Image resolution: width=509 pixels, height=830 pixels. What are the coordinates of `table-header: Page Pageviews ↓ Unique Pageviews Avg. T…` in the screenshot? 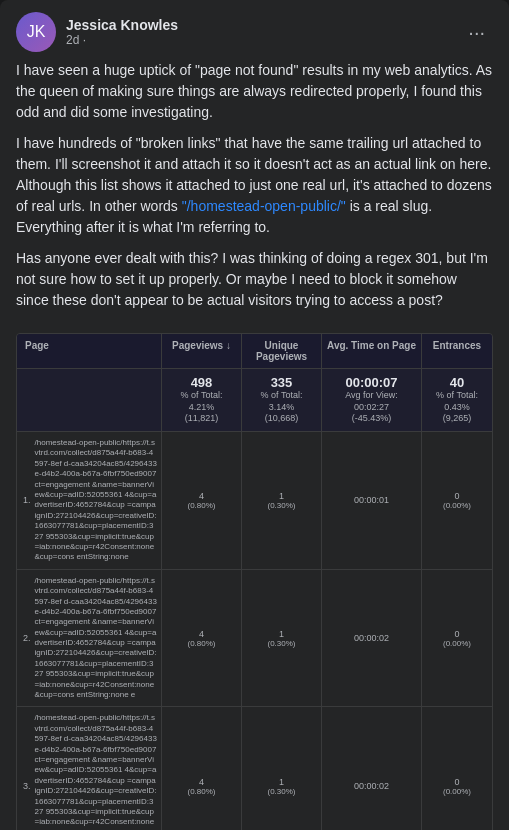 It's located at (254, 352).